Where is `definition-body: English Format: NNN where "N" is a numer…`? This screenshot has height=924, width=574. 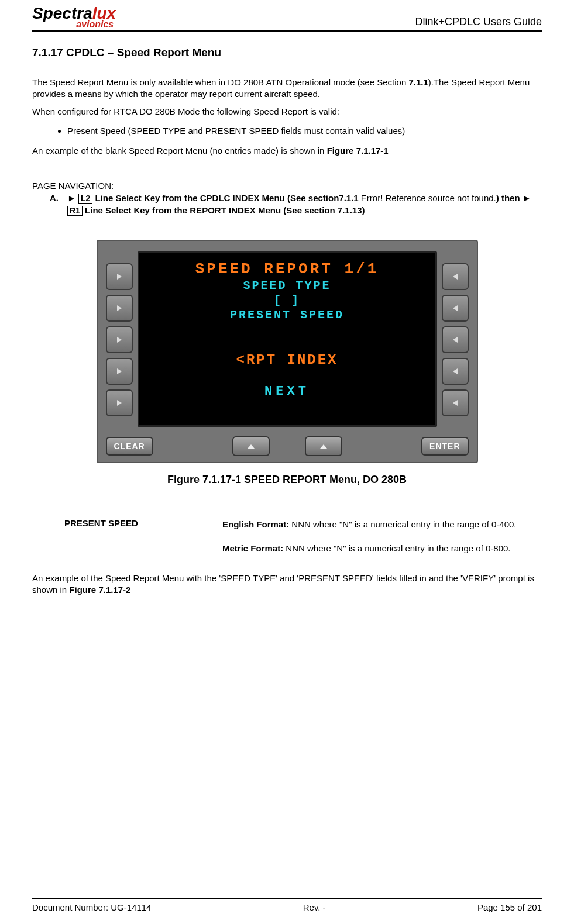 definition-body: English Format: NNN where "N" is a numer… is located at coordinates (382, 543).